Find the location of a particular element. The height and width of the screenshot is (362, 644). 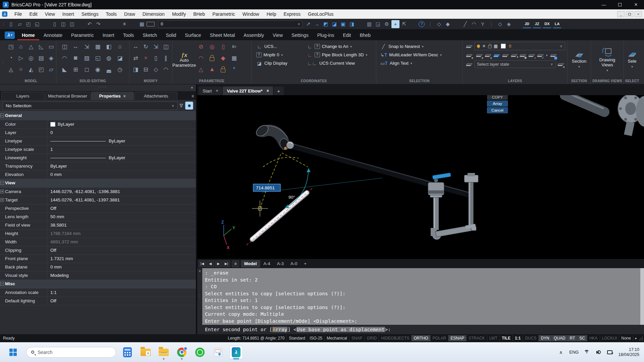

bulb-on-icon is located at coordinates (478, 46).